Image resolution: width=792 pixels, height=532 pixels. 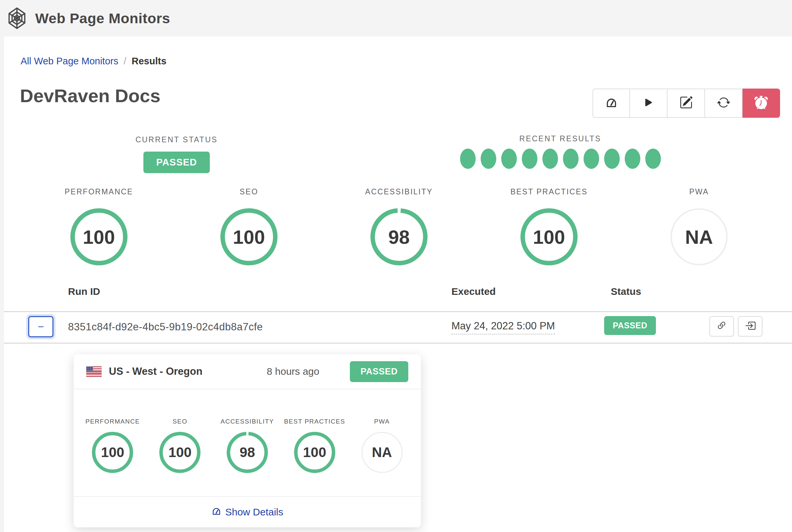 What do you see at coordinates (560, 159) in the screenshot?
I see `recent-results-dots` at bounding box center [560, 159].